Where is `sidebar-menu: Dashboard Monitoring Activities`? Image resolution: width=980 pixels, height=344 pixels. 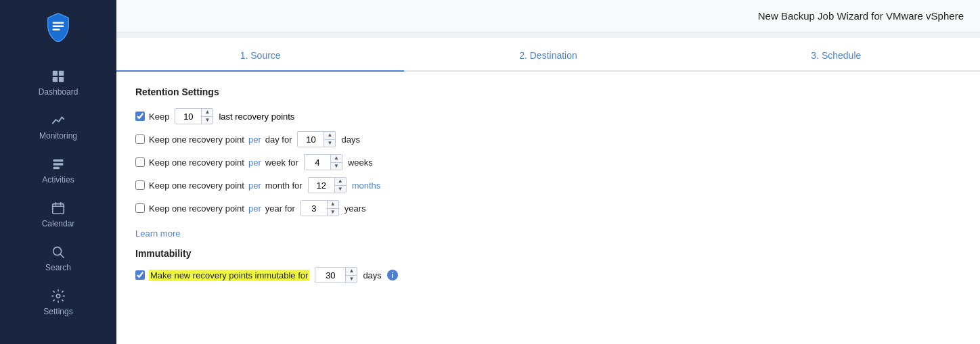
sidebar-menu: Dashboard Monitoring Activities is located at coordinates (58, 191).